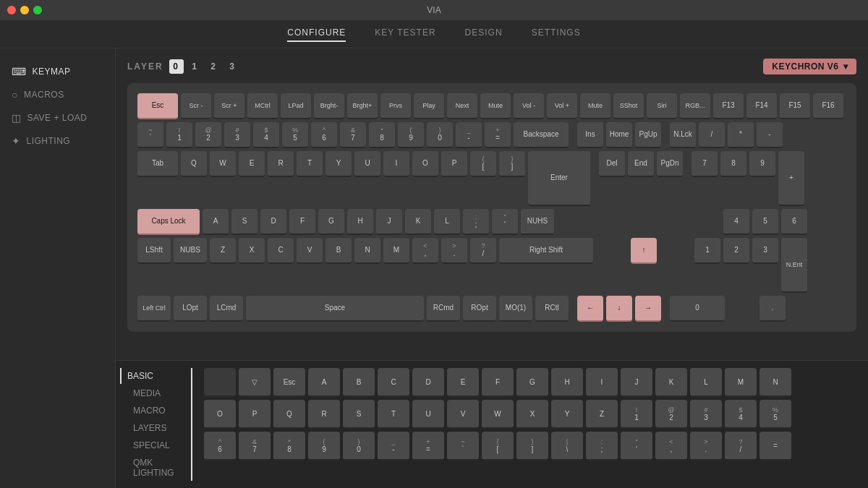 Image resolution: width=868 pixels, height=488 pixels. What do you see at coordinates (266, 135) in the screenshot?
I see `key-4: $4` at bounding box center [266, 135].